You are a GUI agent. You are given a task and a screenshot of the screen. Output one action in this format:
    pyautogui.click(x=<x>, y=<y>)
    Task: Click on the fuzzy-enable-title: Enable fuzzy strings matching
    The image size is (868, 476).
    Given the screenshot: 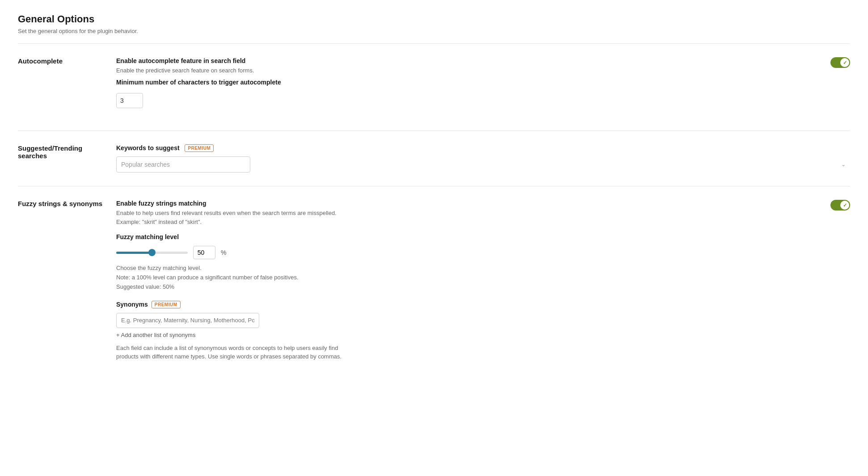 What is the action you would take?
    pyautogui.click(x=473, y=203)
    